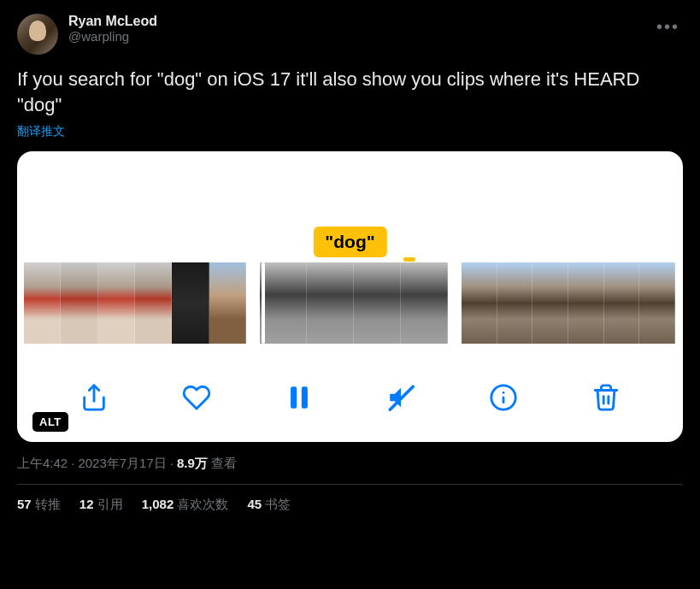 The width and height of the screenshot is (700, 589). Describe the element at coordinates (350, 242) in the screenshot. I see `search-chip: "dog"` at that location.